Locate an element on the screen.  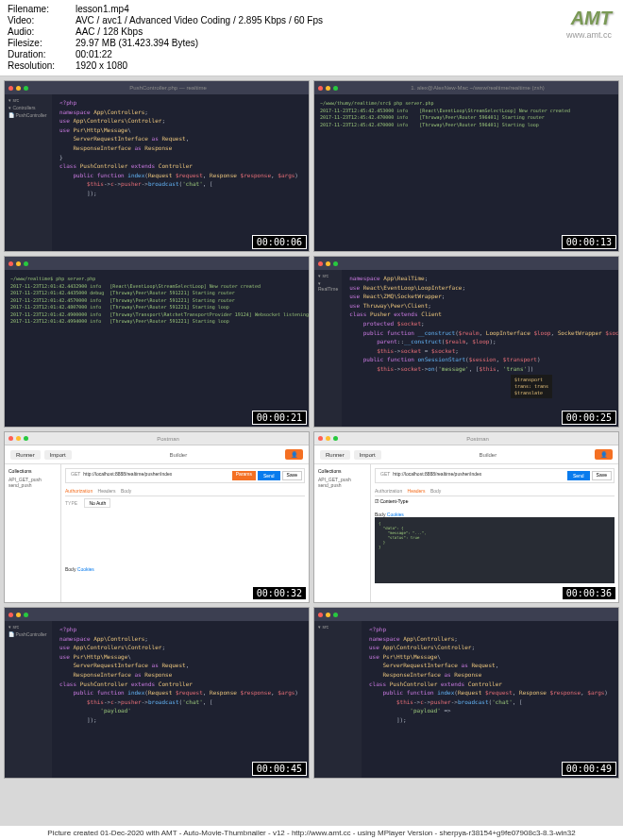
file-sidebar: ▾ src ▾ Controllers 📄 PushController is located at coordinates (28, 173).